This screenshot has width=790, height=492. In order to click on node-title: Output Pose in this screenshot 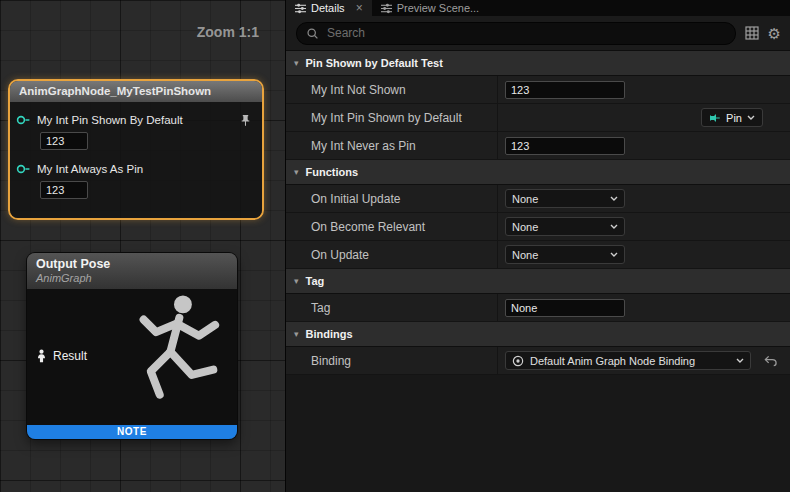, I will do `click(132, 264)`.